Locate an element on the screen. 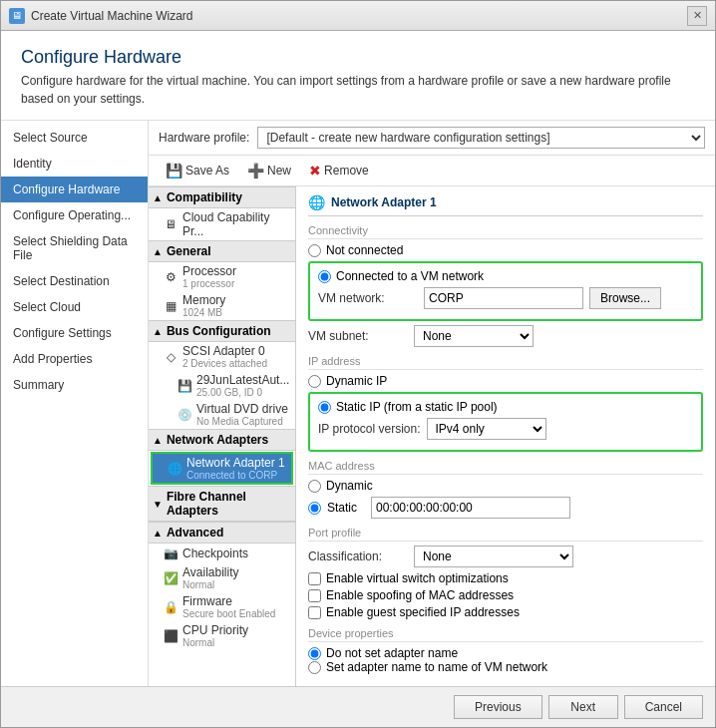 Image resolution: width=716 pixels, height=728 pixels. ip-protocol-select: IPv4 only is located at coordinates (487, 429).